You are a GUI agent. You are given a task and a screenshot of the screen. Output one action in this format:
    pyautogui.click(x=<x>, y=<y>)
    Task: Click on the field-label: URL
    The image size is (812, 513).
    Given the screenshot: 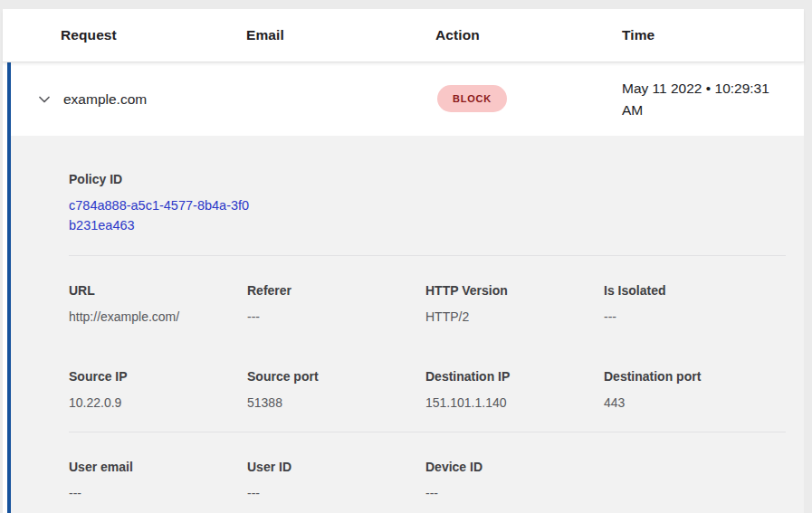 What is the action you would take?
    pyautogui.click(x=158, y=290)
    